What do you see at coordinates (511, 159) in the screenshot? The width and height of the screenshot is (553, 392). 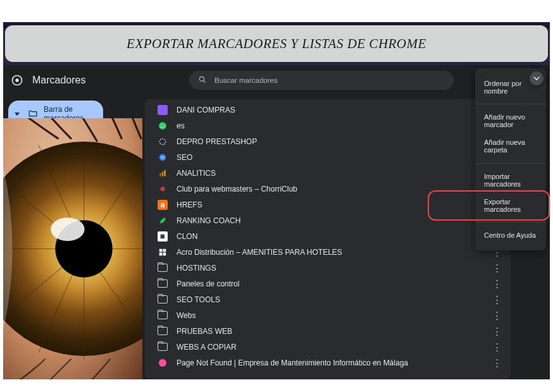 I see `context-menu: Ordenar por nombreAñadir nuevo marcadorA…` at bounding box center [511, 159].